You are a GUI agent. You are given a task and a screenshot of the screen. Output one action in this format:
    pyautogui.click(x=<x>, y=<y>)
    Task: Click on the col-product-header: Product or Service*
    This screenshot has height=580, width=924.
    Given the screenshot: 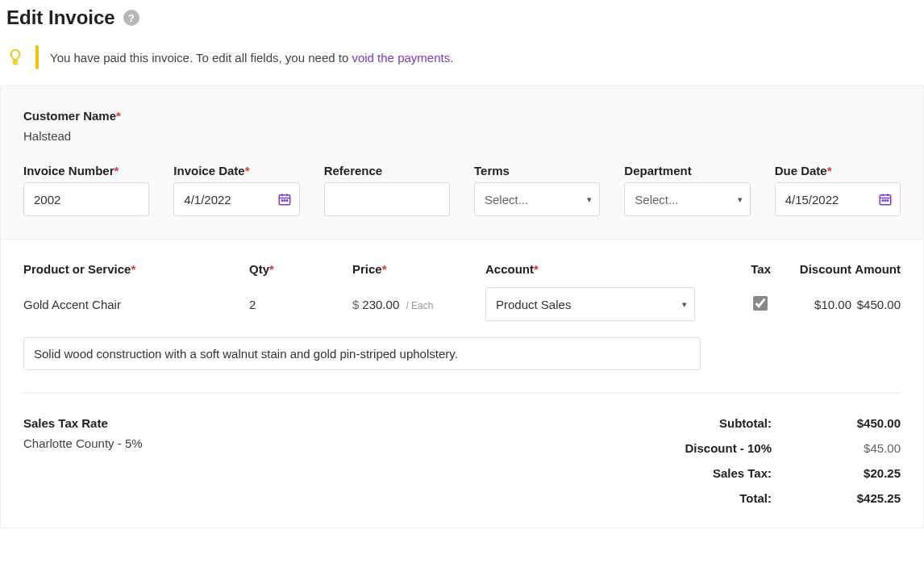 What is the action you would take?
    pyautogui.click(x=136, y=269)
    